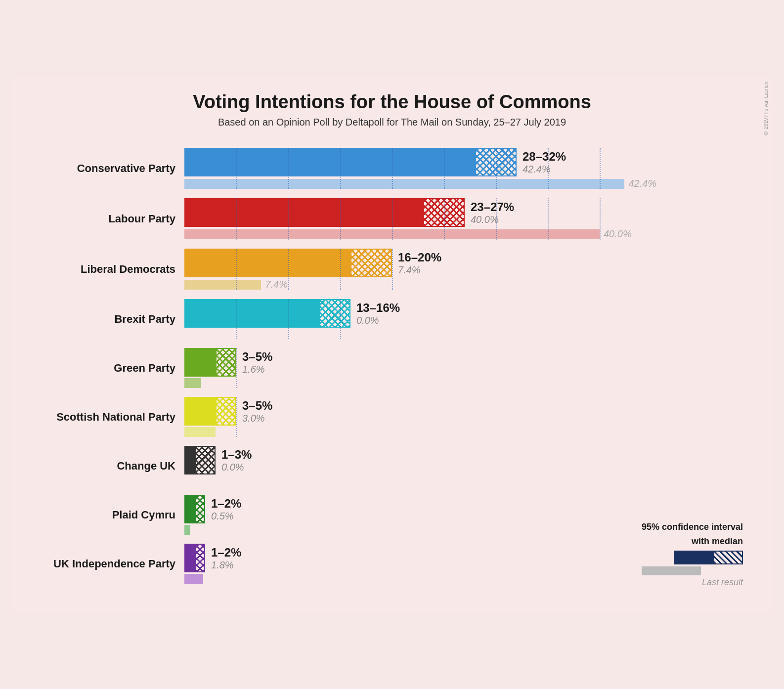  What do you see at coordinates (108, 219) in the screenshot?
I see `party-name: Labour Party` at bounding box center [108, 219].